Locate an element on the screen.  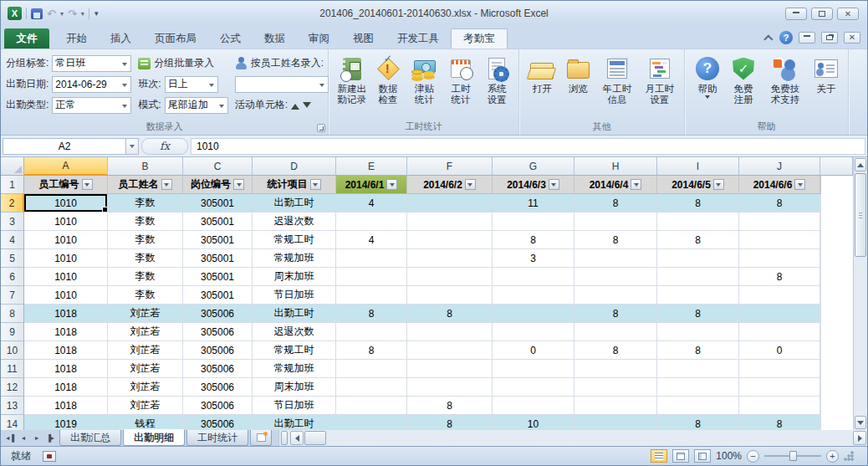
cell-I10: 8 is located at coordinates (698, 351).